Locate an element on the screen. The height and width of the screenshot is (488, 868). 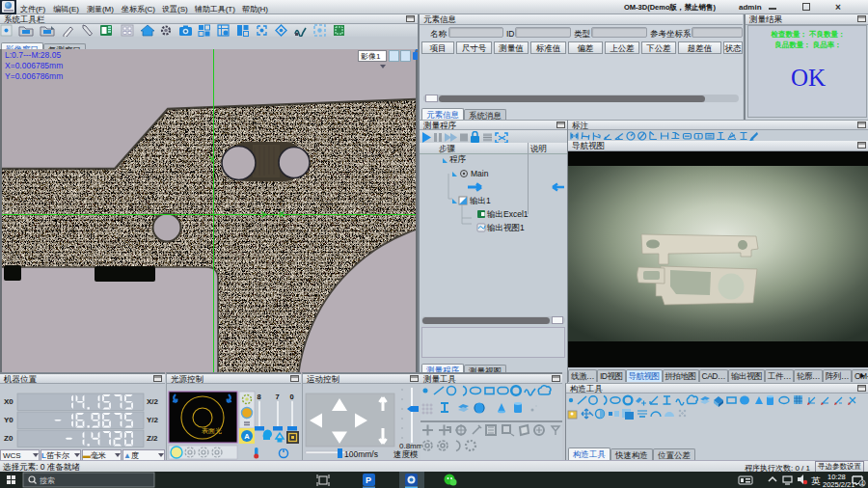
svg-text: 8 is located at coordinates (259, 397).